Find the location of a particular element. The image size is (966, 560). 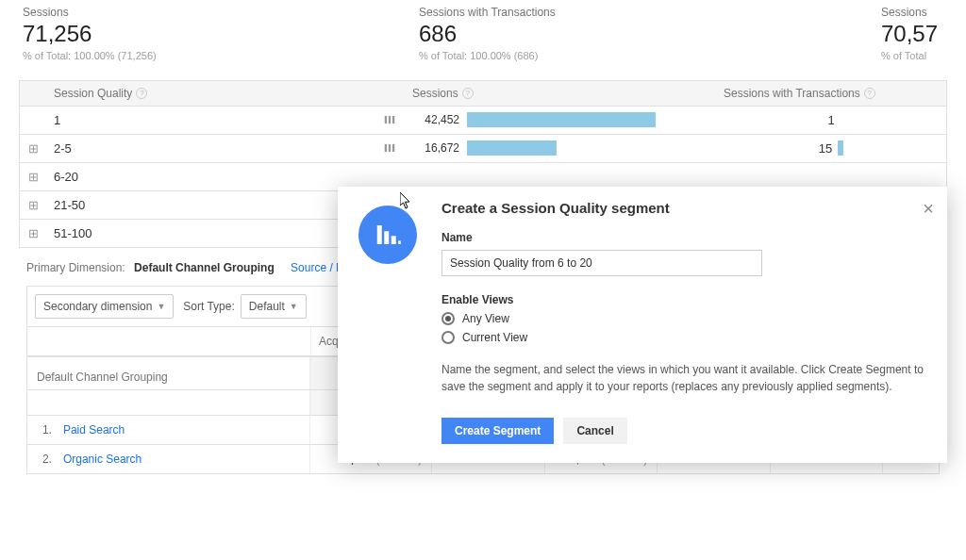

scorecard-value: 686 is located at coordinates (646, 34).